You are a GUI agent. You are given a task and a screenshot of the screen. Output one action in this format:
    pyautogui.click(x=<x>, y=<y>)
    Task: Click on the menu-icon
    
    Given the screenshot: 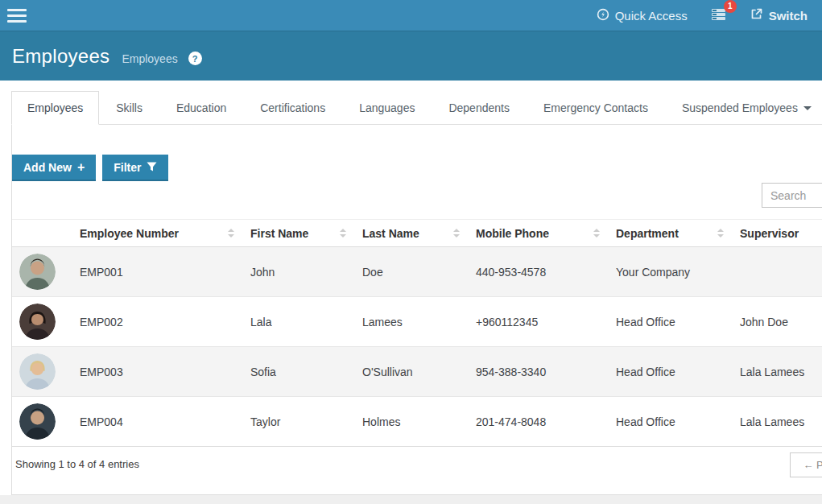 What is the action you would take?
    pyautogui.click(x=17, y=16)
    